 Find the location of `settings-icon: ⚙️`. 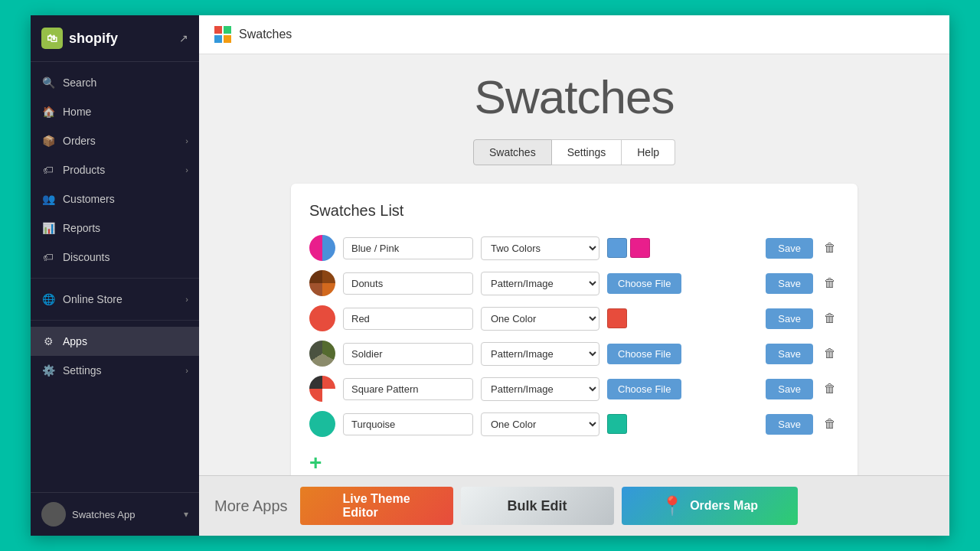

settings-icon: ⚙️ is located at coordinates (48, 370).